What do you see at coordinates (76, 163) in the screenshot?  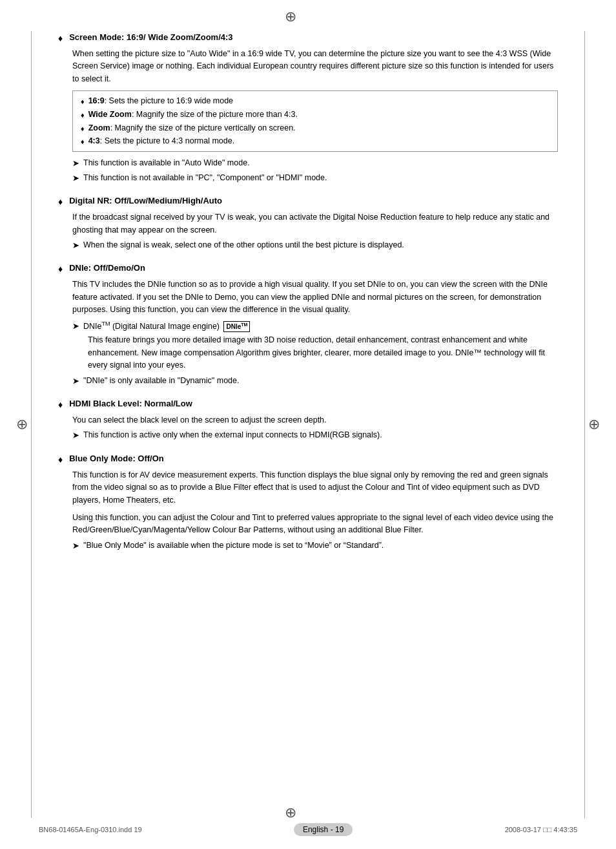 I see `note-arrow-1: ➤` at bounding box center [76, 163].